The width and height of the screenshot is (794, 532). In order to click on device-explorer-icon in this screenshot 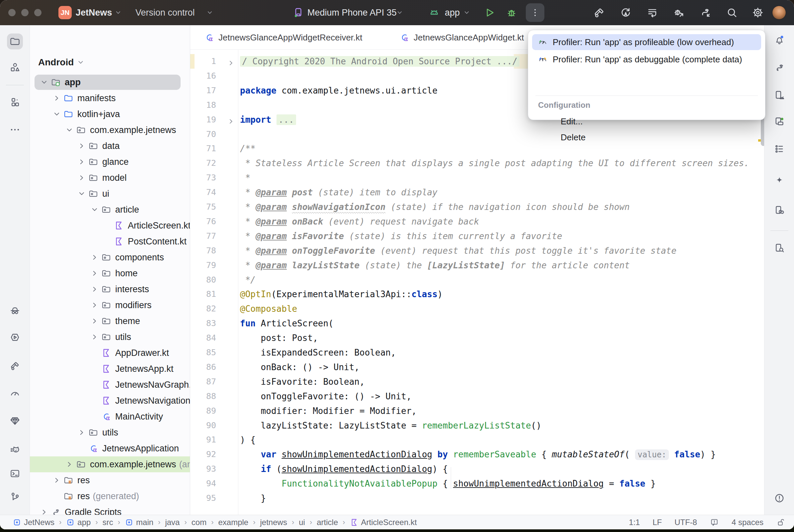, I will do `click(15, 311)`.